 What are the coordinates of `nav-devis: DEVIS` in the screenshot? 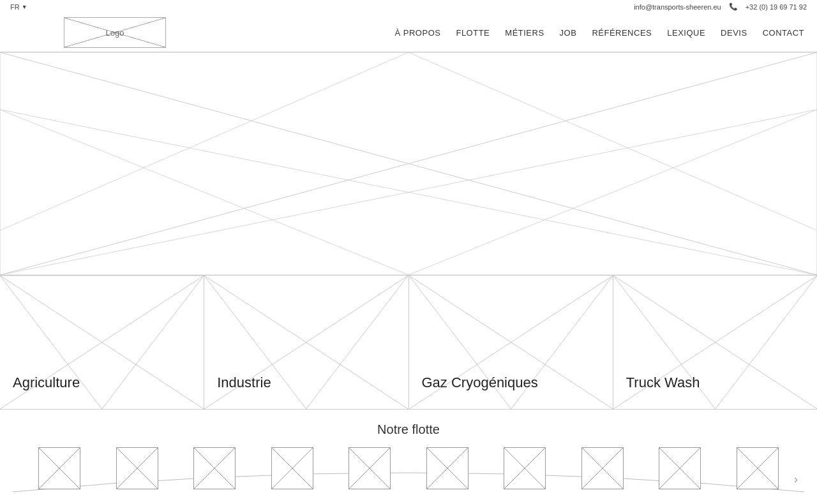 It's located at (734, 33).